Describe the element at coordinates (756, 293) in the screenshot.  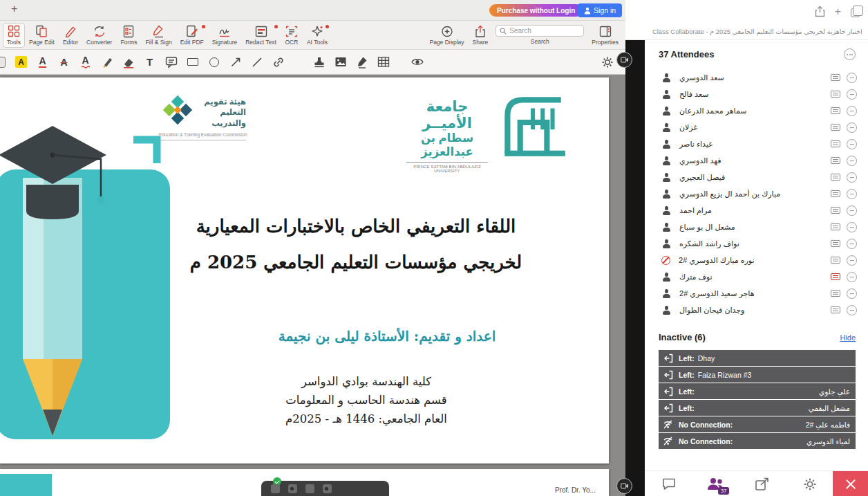
I see `attendee-row: هاجر سعيد الدوسري #2` at that location.